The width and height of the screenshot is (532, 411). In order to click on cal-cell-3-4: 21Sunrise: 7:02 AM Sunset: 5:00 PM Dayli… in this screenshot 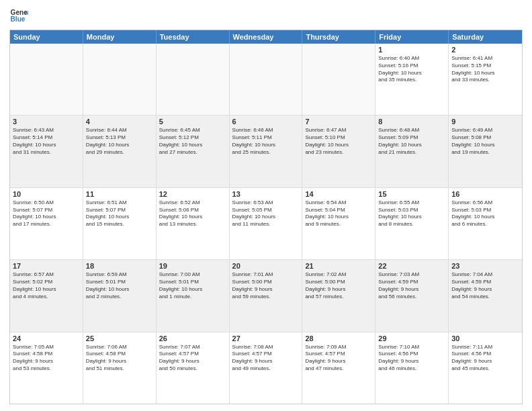, I will do `click(339, 295)`.